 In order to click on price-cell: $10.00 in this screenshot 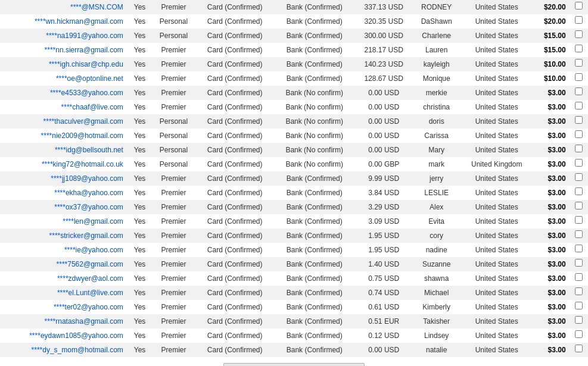, I will do `click(552, 79)`.